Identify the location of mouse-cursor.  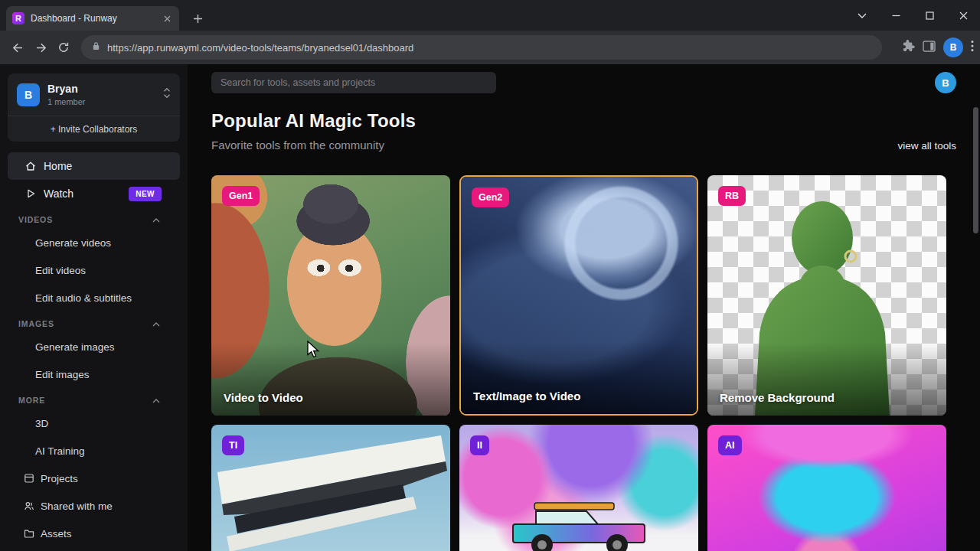
(315, 350).